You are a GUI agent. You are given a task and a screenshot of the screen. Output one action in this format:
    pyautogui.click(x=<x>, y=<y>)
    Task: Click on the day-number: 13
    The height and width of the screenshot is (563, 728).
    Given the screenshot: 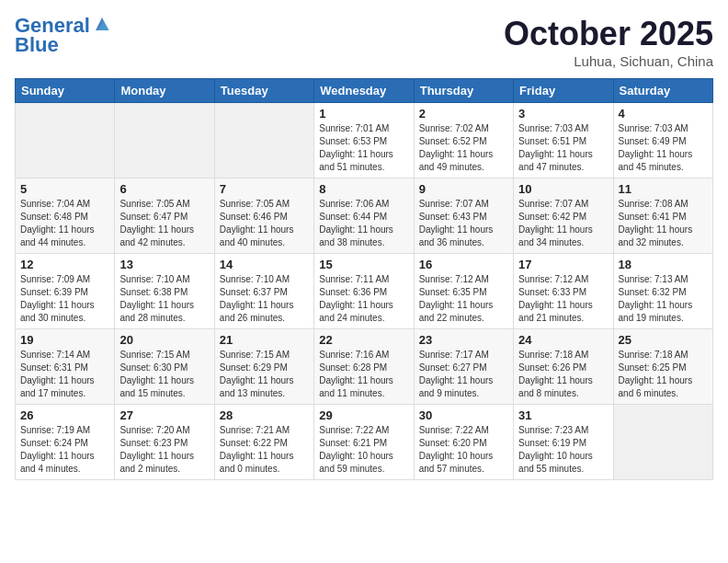 What is the action you would take?
    pyautogui.click(x=164, y=265)
    